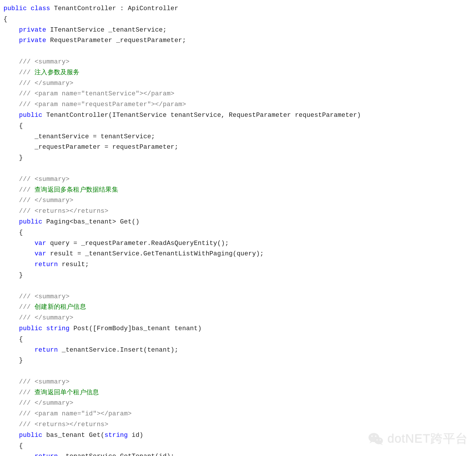  What do you see at coordinates (240, 147) in the screenshot?
I see `code-line: _requestParameter = requestParameter;` at bounding box center [240, 147].